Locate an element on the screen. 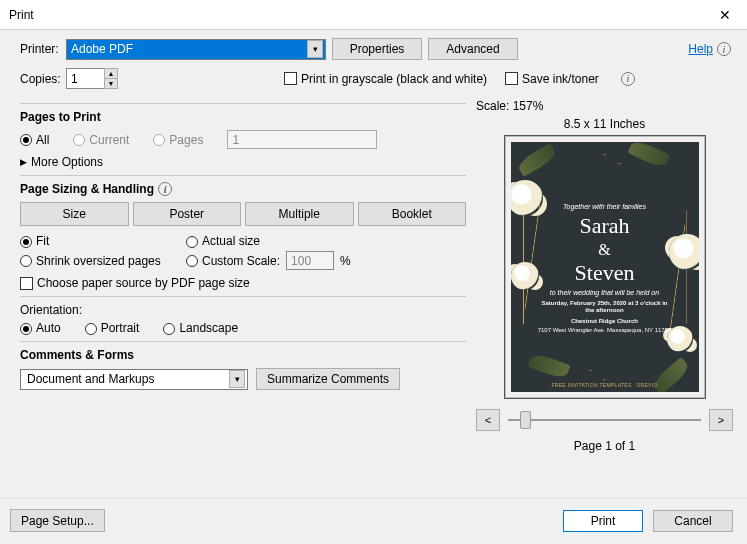 This screenshot has width=747, height=544. comments-heading: Comments & Forms is located at coordinates (243, 355).